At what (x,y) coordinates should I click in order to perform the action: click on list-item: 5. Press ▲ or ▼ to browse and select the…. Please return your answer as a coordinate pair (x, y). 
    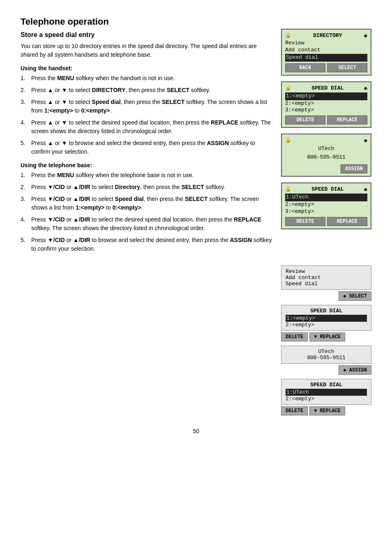
    Looking at the image, I should click on (147, 148).